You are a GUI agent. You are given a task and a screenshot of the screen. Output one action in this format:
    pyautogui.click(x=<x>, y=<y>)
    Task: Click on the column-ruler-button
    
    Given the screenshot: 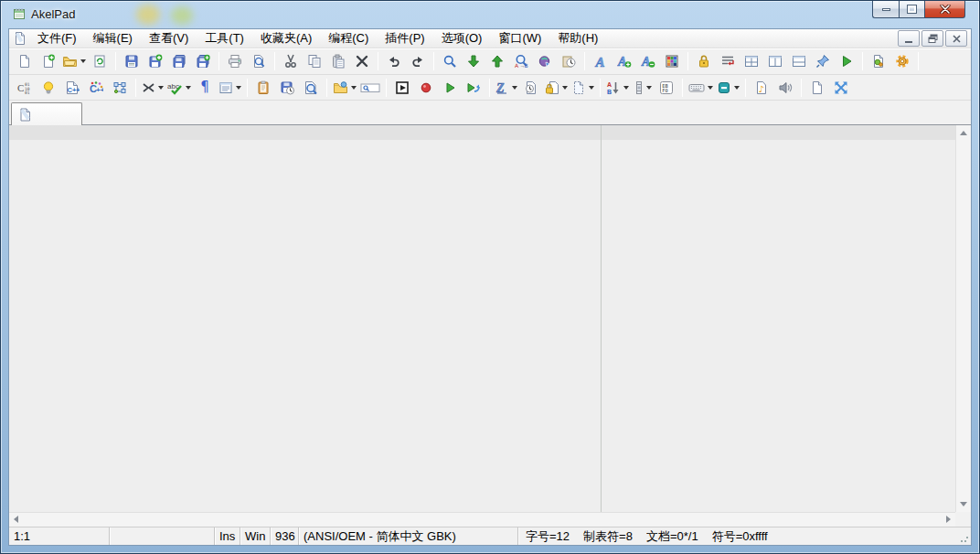 What is the action you would take?
    pyautogui.click(x=643, y=88)
    